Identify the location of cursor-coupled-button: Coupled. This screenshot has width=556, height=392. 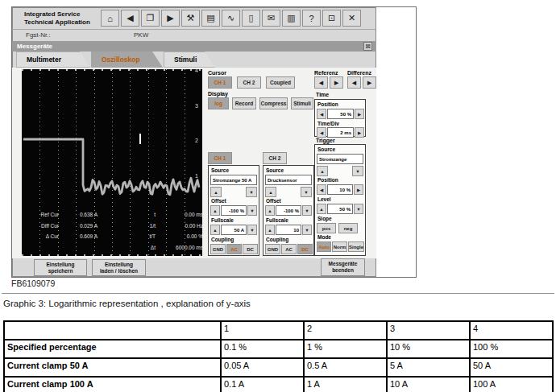
(280, 82).